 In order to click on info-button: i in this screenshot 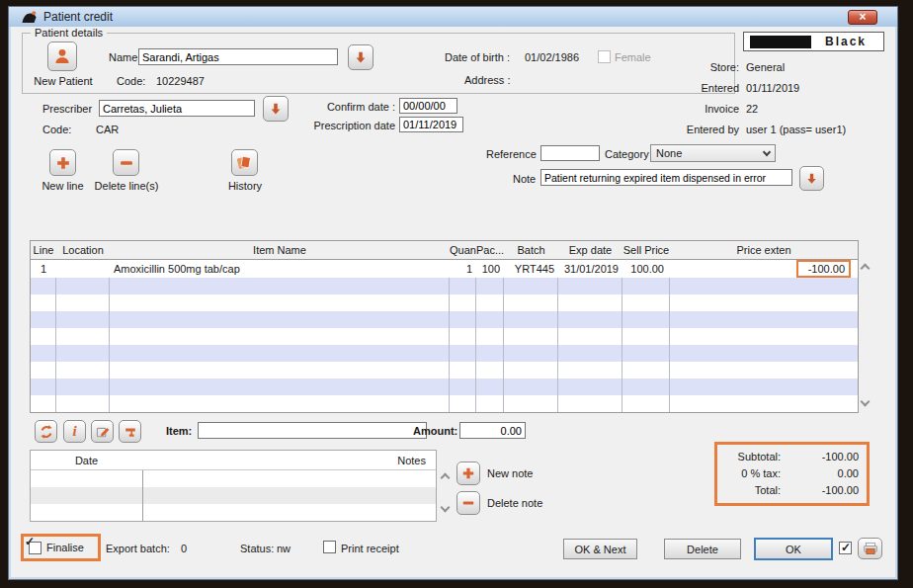, I will do `click(75, 431)`.